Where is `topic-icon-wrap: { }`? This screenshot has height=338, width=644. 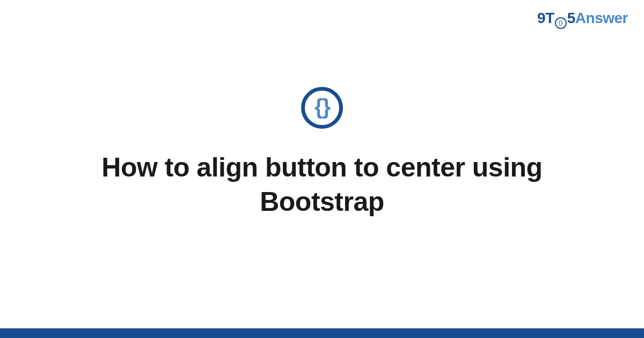
topic-icon-wrap: { } is located at coordinates (322, 108).